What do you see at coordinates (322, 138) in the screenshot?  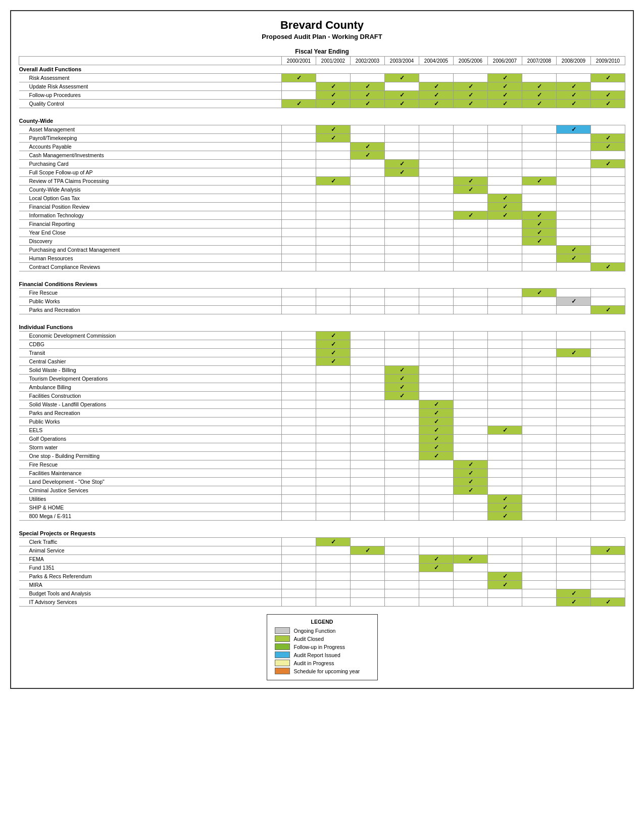 I see `table-row: Payroll/Timekeeping✓✓` at bounding box center [322, 138].